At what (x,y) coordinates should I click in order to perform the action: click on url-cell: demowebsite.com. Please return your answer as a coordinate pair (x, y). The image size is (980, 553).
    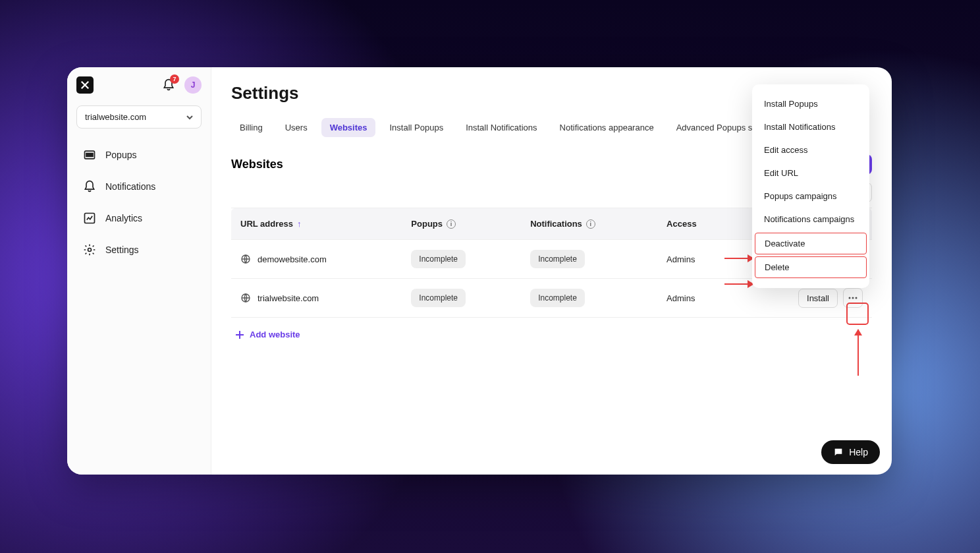
    Looking at the image, I should click on (316, 259).